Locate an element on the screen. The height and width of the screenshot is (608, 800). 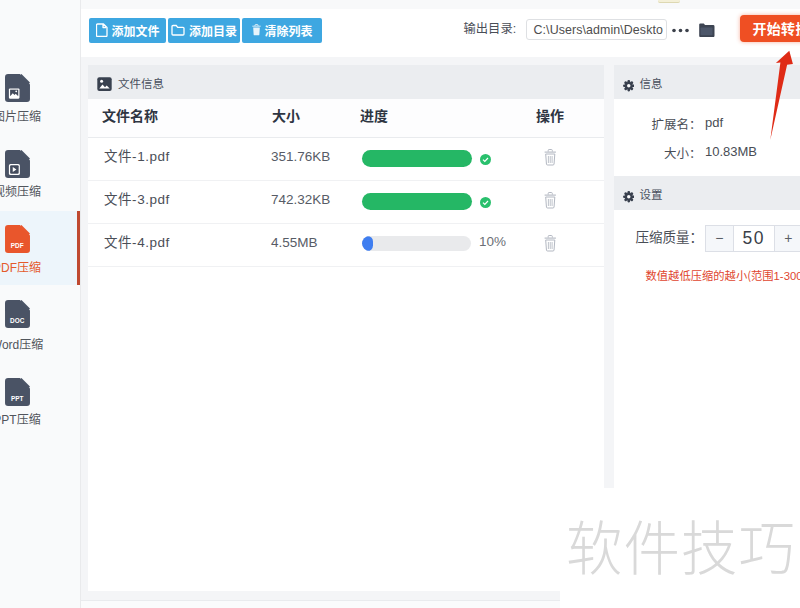
svg-text: PDF is located at coordinates (18, 246).